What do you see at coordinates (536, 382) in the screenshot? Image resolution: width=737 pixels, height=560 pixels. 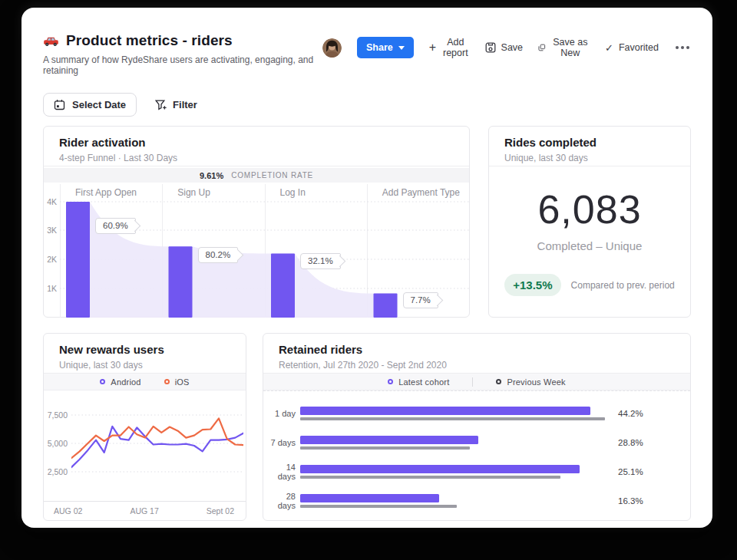 I see `legend-label: Previous Week` at bounding box center [536, 382].